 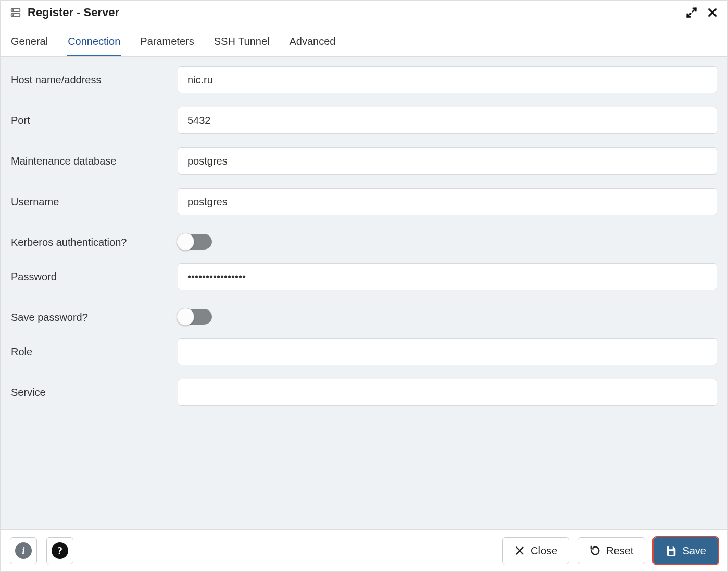 I want to click on row-username: Username, so click(x=364, y=202).